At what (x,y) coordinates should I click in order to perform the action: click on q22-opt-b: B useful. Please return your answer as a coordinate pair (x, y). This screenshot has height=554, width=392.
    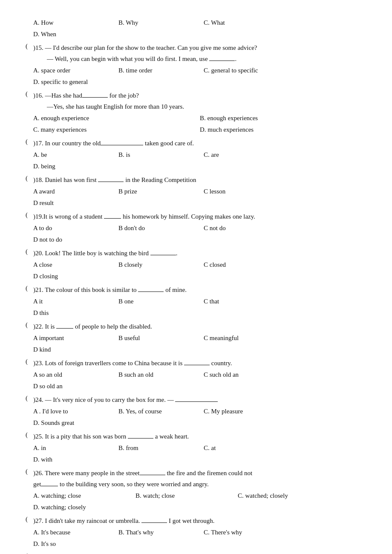
    Looking at the image, I should click on (159, 338).